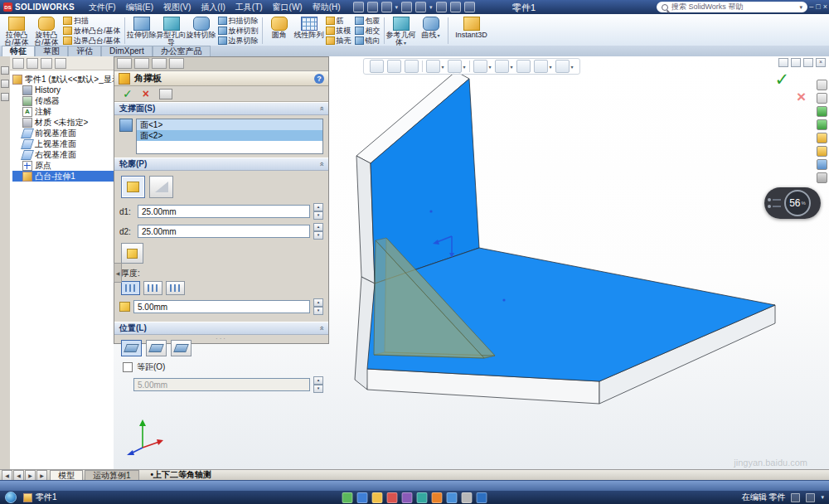  What do you see at coordinates (224, 231) in the screenshot?
I see `d2-input: 25.00mm` at bounding box center [224, 231].